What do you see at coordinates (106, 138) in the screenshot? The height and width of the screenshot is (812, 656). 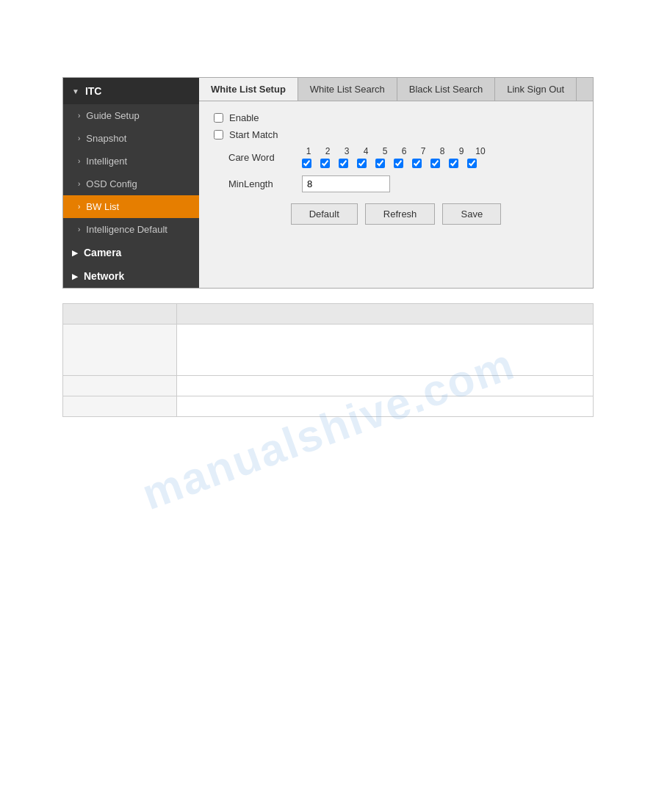 I see `sidebar-item-label: Snapshot` at bounding box center [106, 138].